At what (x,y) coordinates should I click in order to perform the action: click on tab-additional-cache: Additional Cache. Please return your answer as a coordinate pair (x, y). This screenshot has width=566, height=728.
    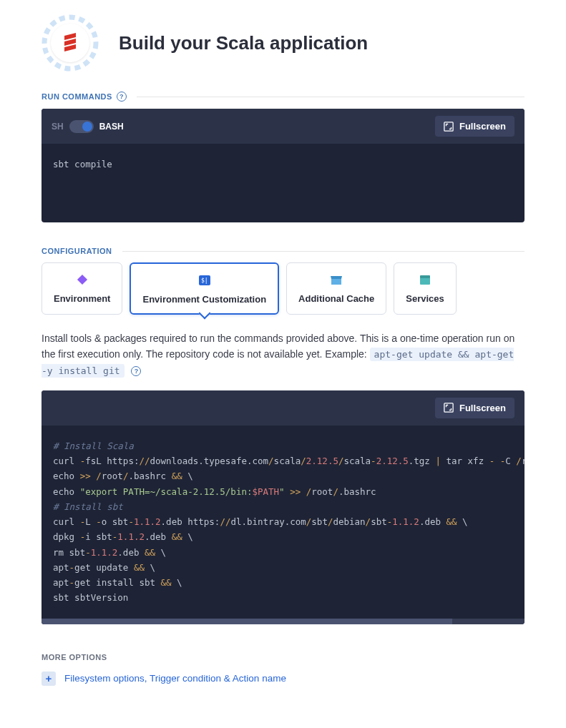
    Looking at the image, I should click on (336, 289).